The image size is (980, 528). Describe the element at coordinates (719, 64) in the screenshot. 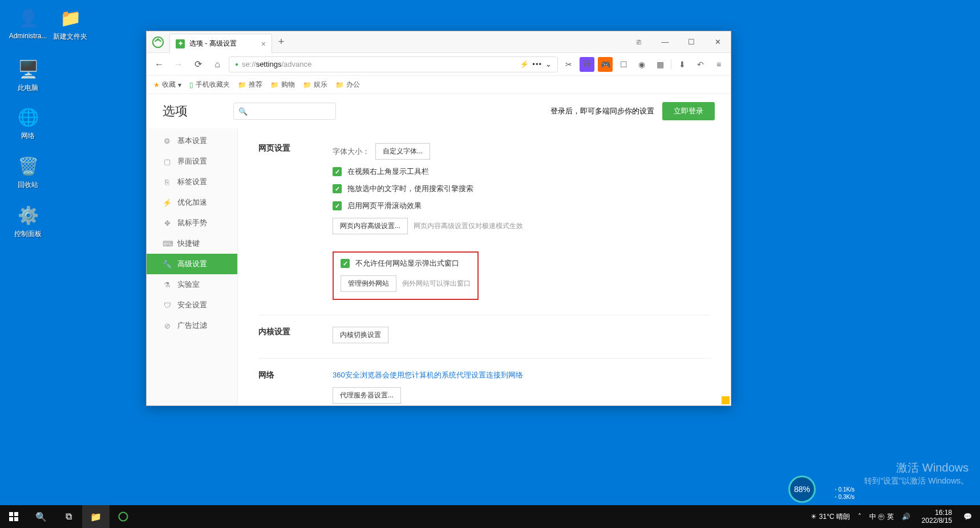

I see `menu-icon: ≡` at that location.